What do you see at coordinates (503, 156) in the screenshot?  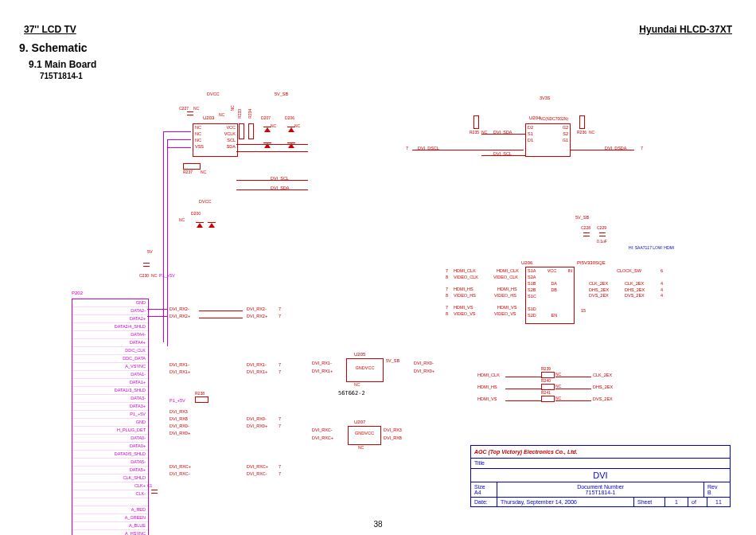 I see `wire-scl-u204` at bounding box center [503, 156].